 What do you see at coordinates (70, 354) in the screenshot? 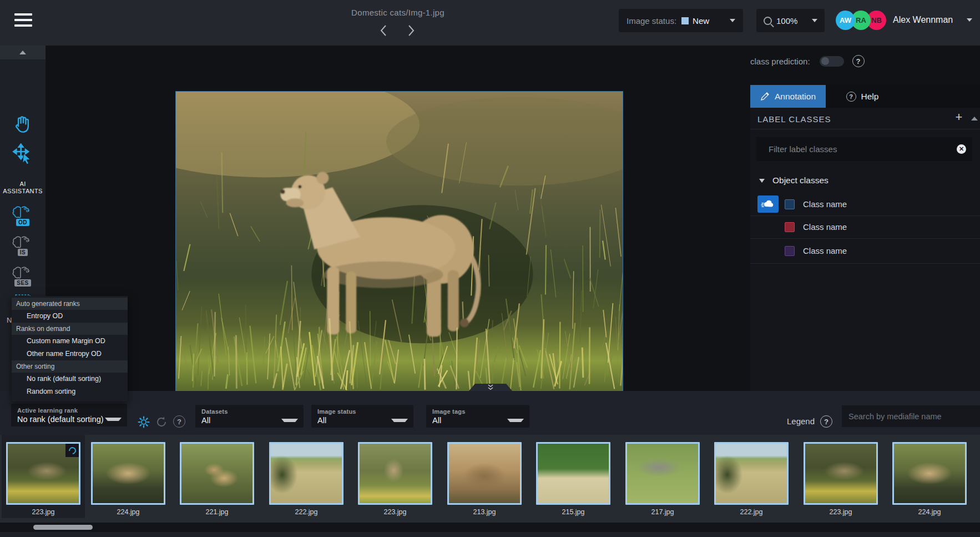
I see `rank-menu-item-other-entropy-od: Other name Entropy OD` at bounding box center [70, 354].